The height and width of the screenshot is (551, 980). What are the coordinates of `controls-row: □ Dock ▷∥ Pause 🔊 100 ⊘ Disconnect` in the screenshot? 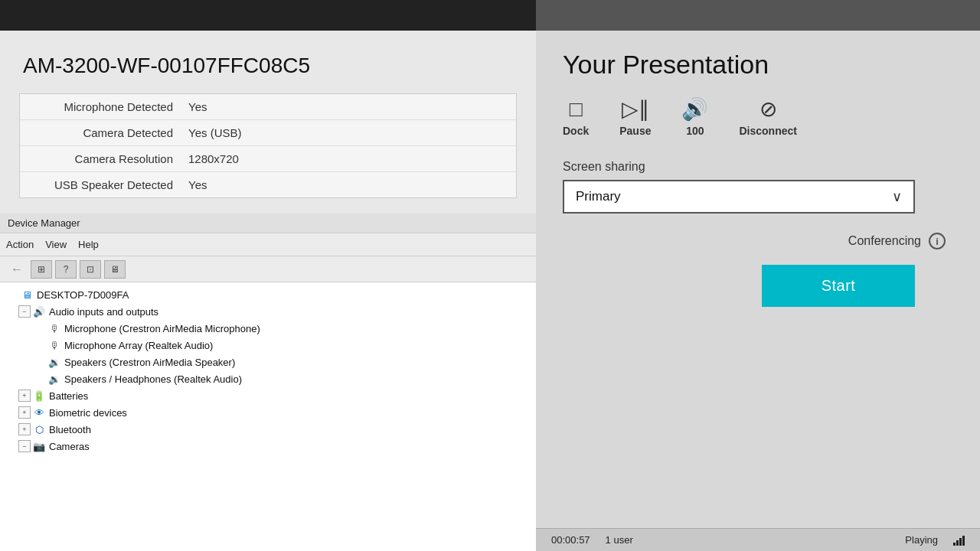 It's located at (758, 118).